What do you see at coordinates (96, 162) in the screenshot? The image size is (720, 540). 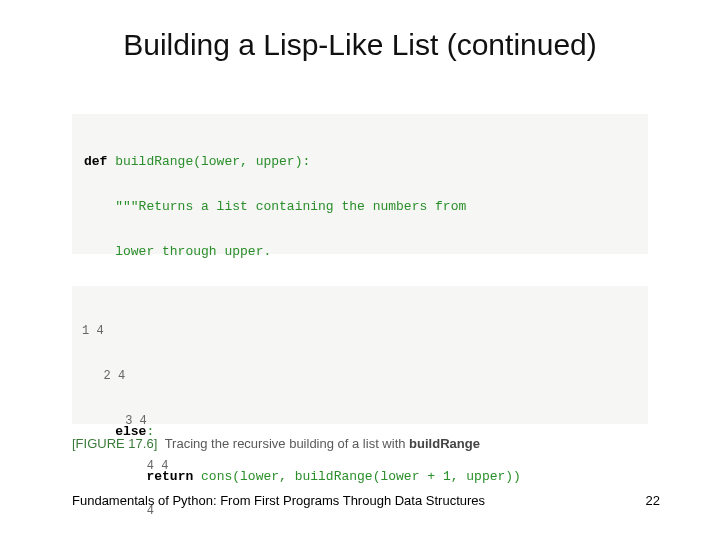 I see `keyword-def: def` at bounding box center [96, 162].